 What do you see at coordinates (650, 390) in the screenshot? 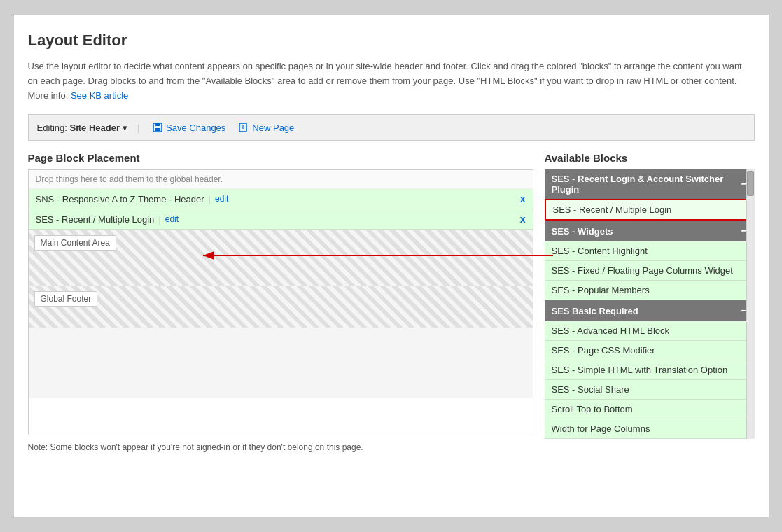
I see `avail-item-social-share: SES - Social Share` at bounding box center [650, 390].